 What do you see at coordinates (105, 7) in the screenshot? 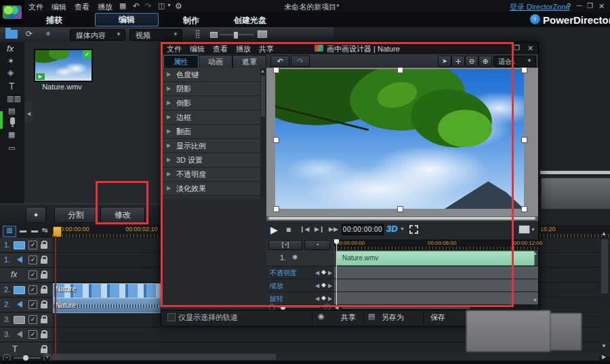
I see `menu-play: 播放` at bounding box center [105, 7].